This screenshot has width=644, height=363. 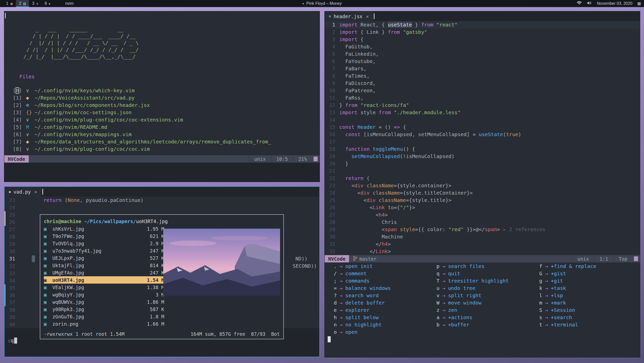 I want to click on workspace-9: 9●, so click(x=48, y=4).